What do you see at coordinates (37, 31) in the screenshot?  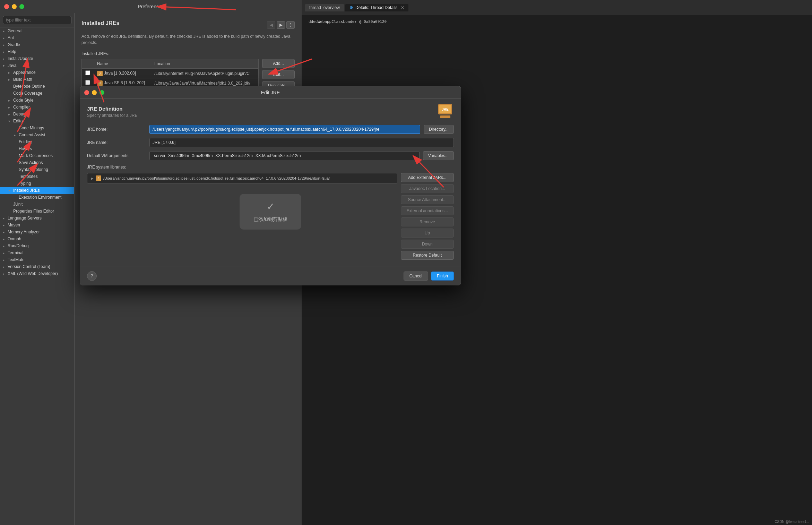 I see `sidebar-item-general: General` at bounding box center [37, 31].